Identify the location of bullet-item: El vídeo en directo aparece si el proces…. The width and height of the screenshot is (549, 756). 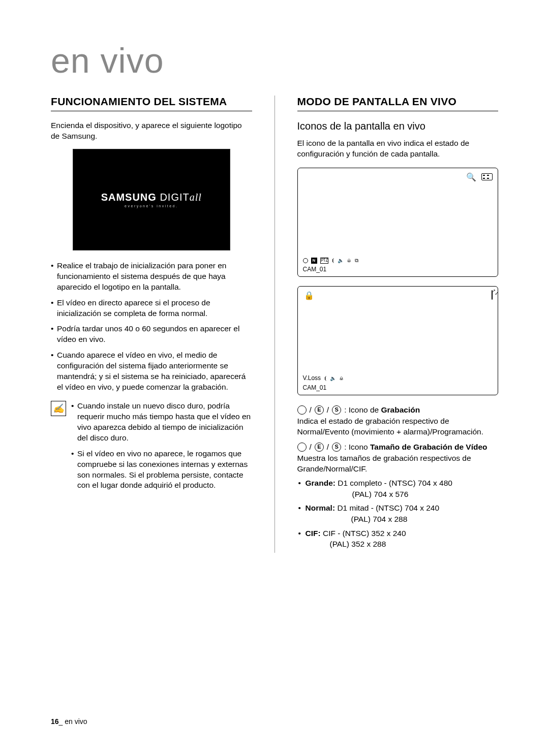
(151, 308).